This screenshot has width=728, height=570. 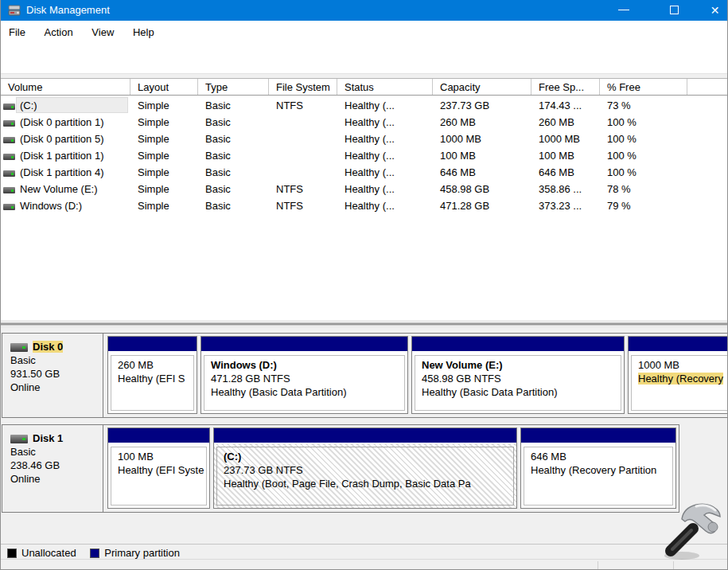 What do you see at coordinates (364, 87) in the screenshot?
I see `volume-table-header: Volume Layout Type File System Status Ca…` at bounding box center [364, 87].